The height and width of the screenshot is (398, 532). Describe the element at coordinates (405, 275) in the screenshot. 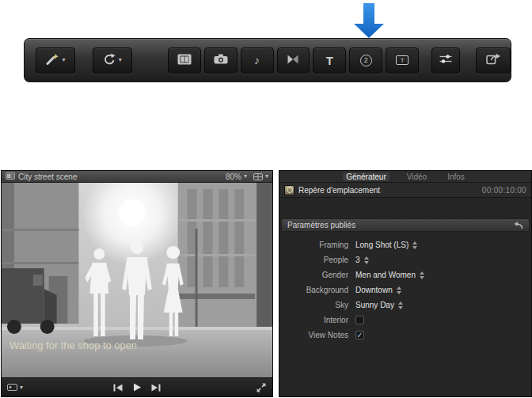

I see `param-row-gender: Gender Men and Women` at that location.